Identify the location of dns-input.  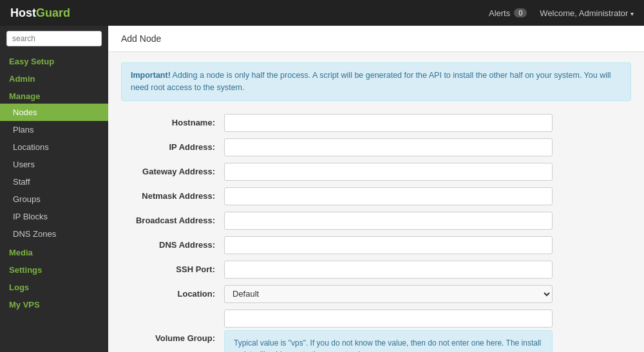
(388, 245).